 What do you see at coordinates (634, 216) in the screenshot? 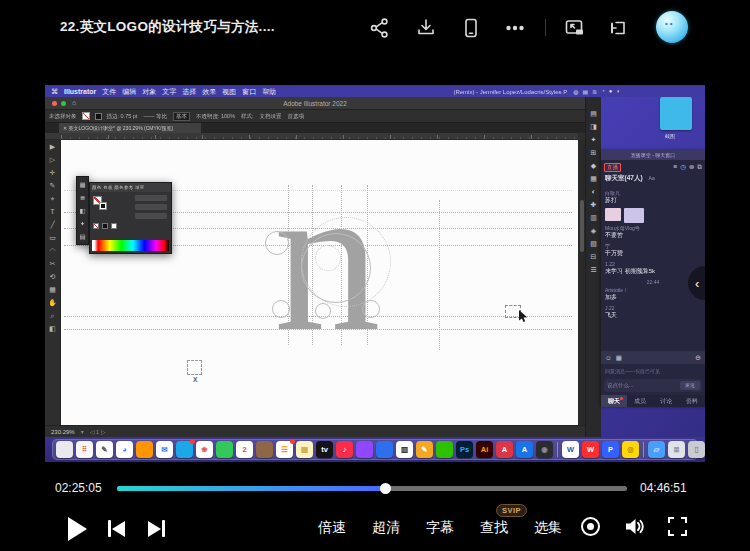
I see `chat-image-thumb` at bounding box center [634, 216].